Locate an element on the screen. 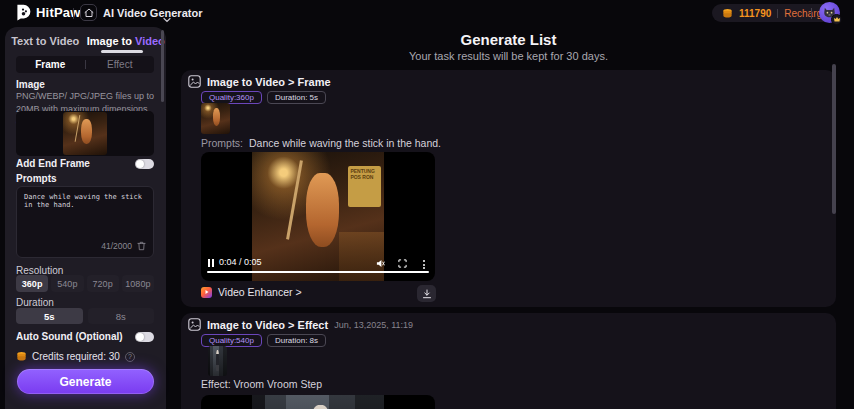  subtab-effect: Effect is located at coordinates (120, 64).